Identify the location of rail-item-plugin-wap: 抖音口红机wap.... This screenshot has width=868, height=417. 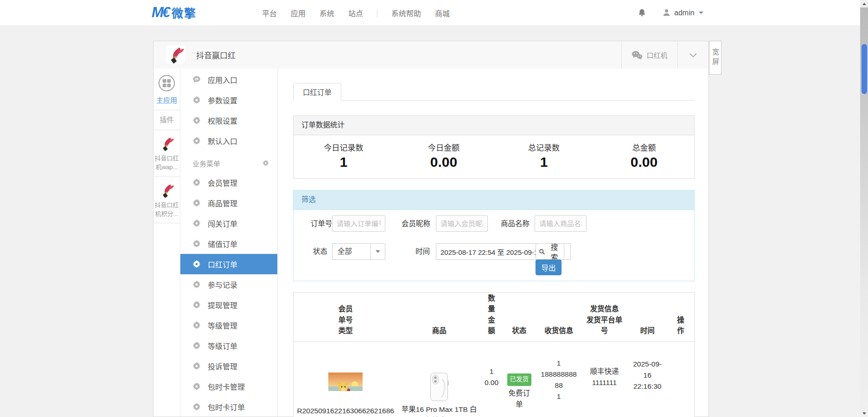
(167, 154).